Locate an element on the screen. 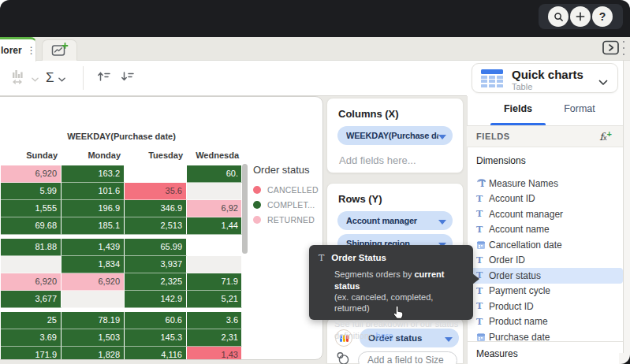 The height and width of the screenshot is (364, 630). legend-title: Order status is located at coordinates (288, 170).